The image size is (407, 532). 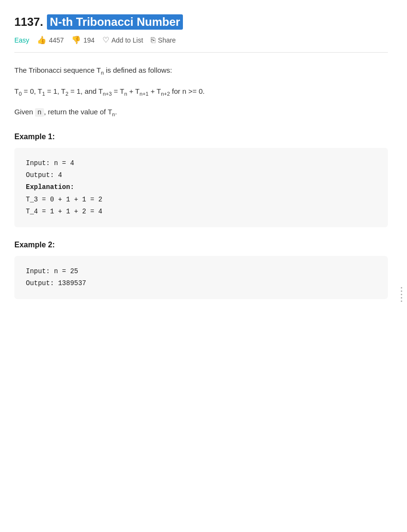 What do you see at coordinates (83, 40) in the screenshot?
I see `downvote-button: 👎 194` at bounding box center [83, 40].